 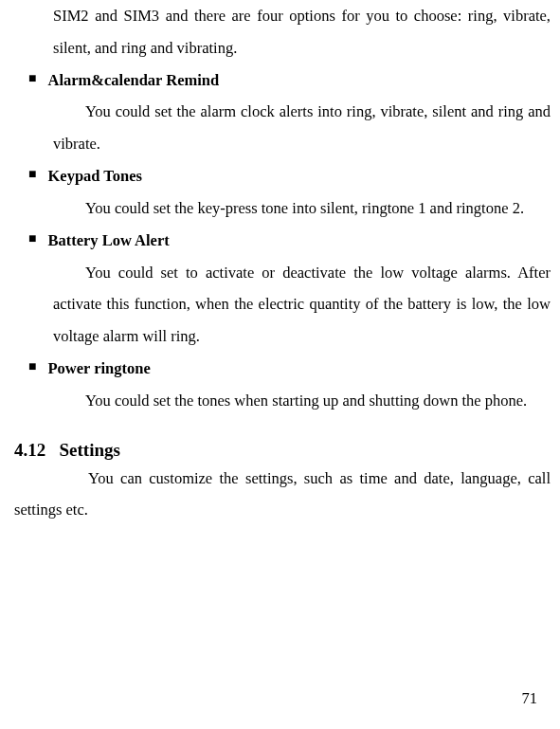 What do you see at coordinates (301, 128) in the screenshot?
I see `item-body: You could set the alarm clock alerts int…` at bounding box center [301, 128].